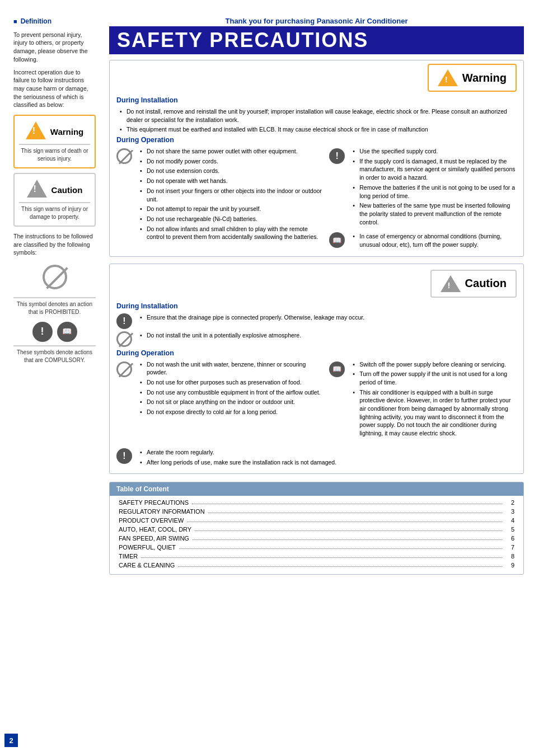 This screenshot has height=756, width=534. Describe the element at coordinates (67, 132) in the screenshot. I see `sidebar-warning-label: Warning` at that location.